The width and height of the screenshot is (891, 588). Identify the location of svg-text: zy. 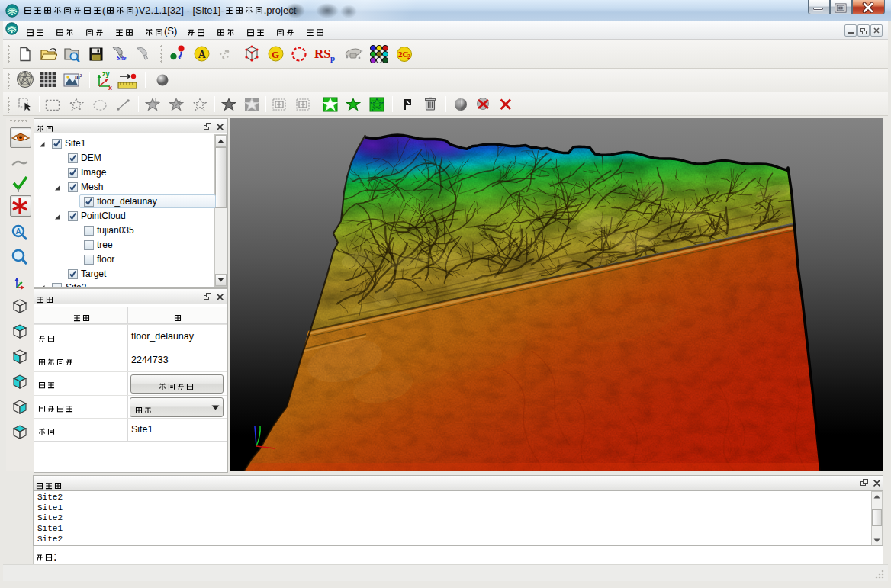
(106, 74).